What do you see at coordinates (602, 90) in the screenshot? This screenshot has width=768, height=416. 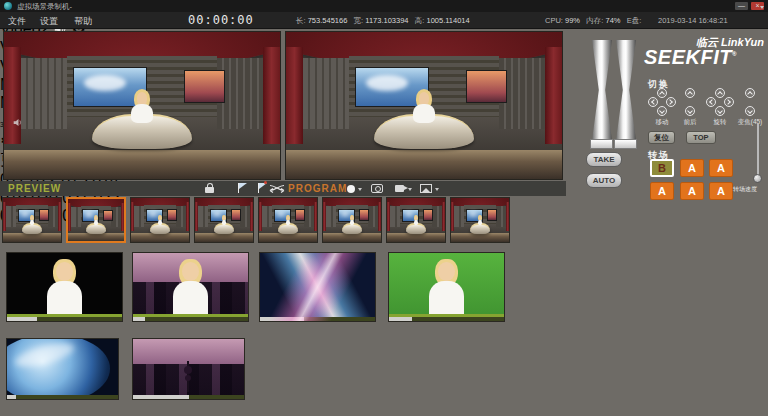 I see `tbar-left-handle` at bounding box center [602, 90].